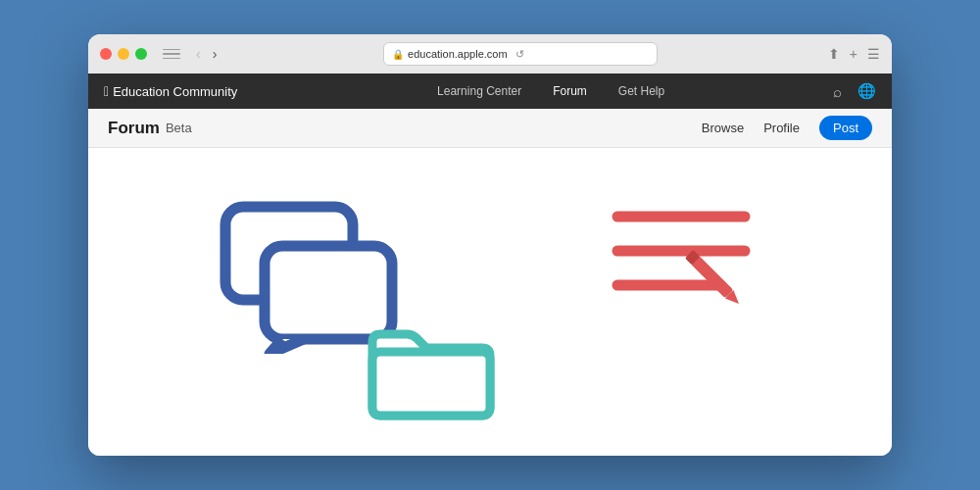 The width and height of the screenshot is (980, 490). Describe the element at coordinates (198, 54) in the screenshot. I see `back-arrow: ‹` at that location.